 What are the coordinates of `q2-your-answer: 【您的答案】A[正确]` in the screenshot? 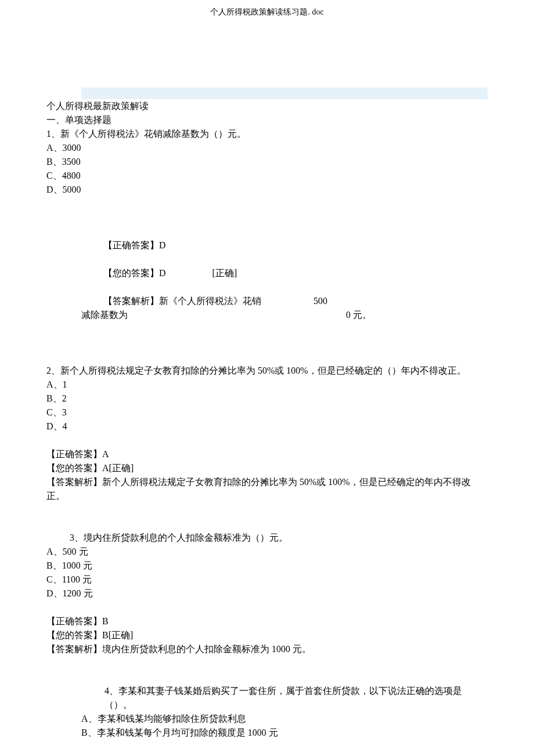 It's located at (267, 468).